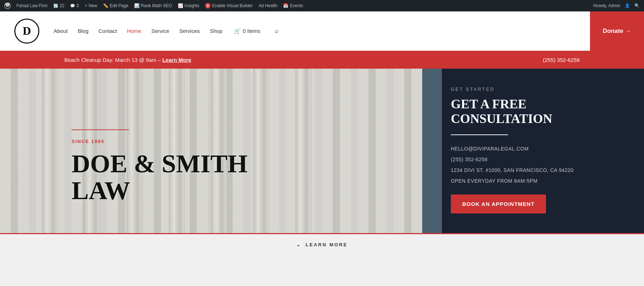 The width and height of the screenshot is (644, 286). Describe the element at coordinates (100, 130) in the screenshot. I see `since-line` at that location.